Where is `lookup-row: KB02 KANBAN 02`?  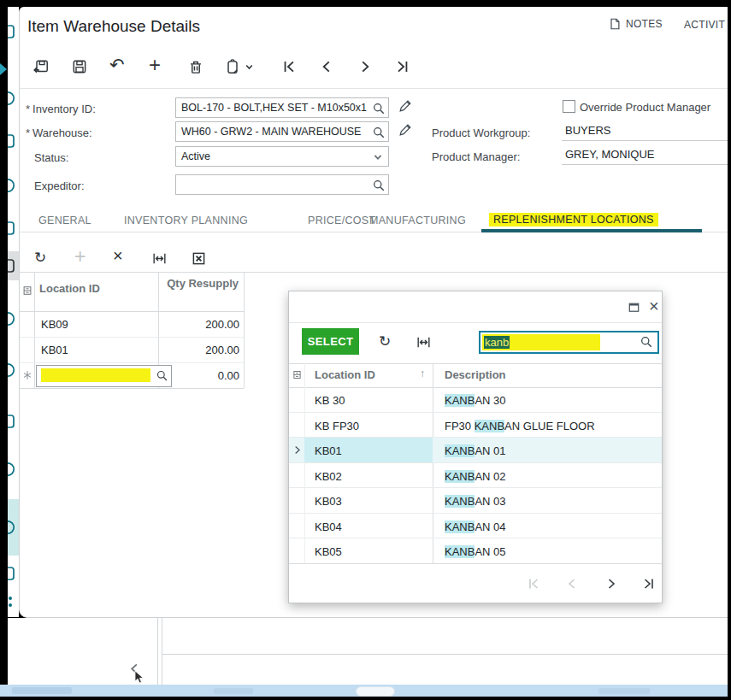
lookup-row: KB02 KANBAN 02 is located at coordinates (475, 476).